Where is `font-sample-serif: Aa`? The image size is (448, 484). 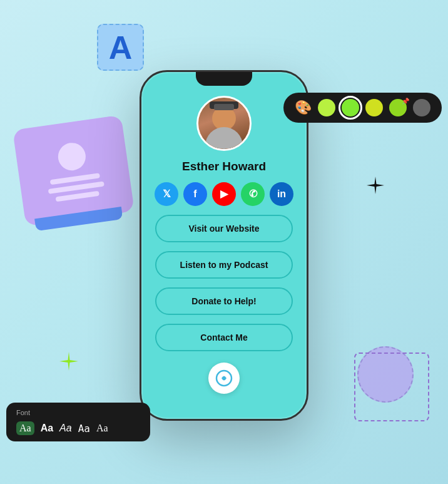 font-sample-serif: Aa is located at coordinates (25, 428).